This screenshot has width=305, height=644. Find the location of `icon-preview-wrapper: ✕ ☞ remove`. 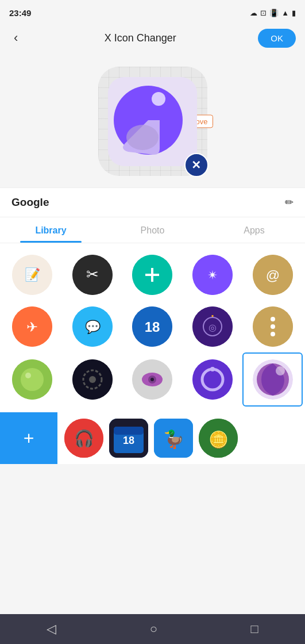

icon-preview-wrapper: ✕ ☞ remove is located at coordinates (153, 121).